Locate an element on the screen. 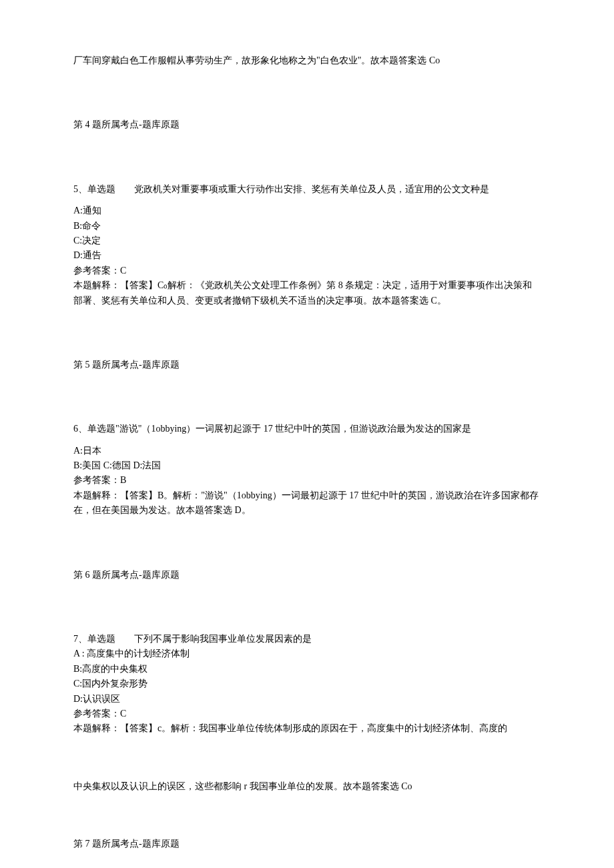 This screenshot has height=868, width=614. q6-stem: 6、单选题"游说"（1obbying）一词展初起源于 17 世纪中叶的英国，但游… is located at coordinates (307, 429).